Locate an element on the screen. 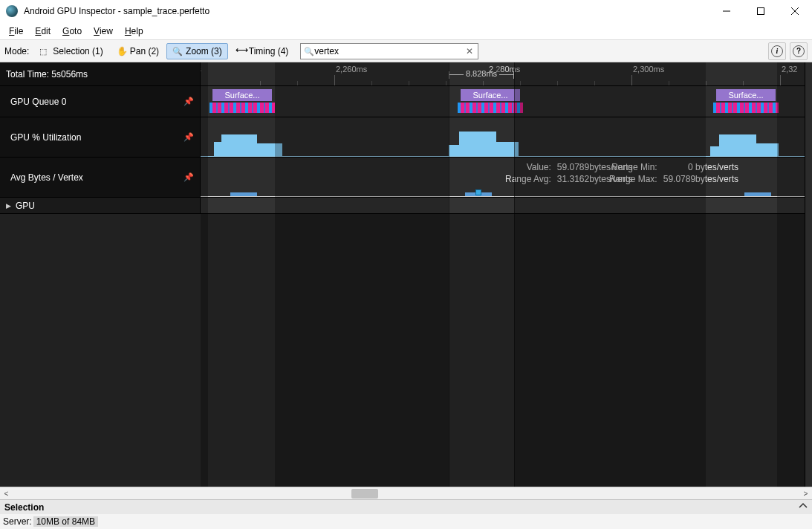 The width and height of the screenshot is (812, 529). track-label: Avg Bytes / Vertex is located at coordinates (47, 178).